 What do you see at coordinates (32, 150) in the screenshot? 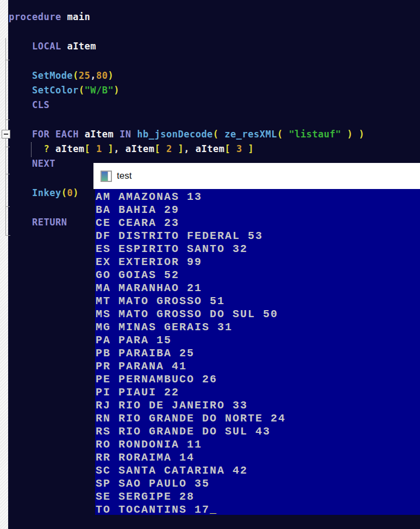
I see `indent-guide` at bounding box center [32, 150].